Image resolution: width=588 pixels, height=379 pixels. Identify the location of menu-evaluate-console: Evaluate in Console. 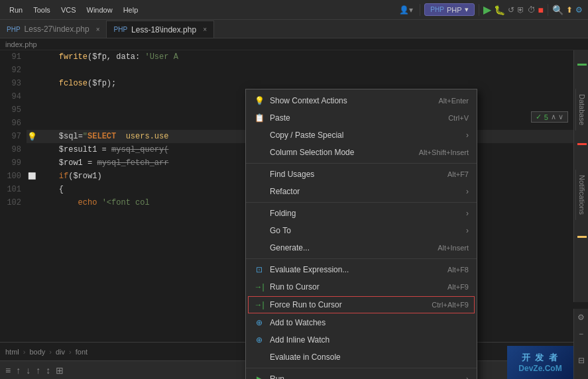
(361, 357).